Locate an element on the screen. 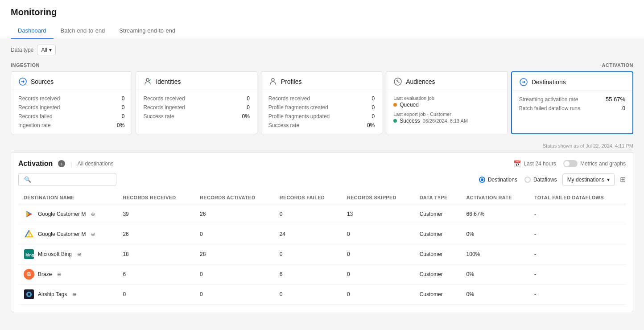 The height and width of the screenshot is (330, 644). audiences-card: Audiences Last evaluation job Queued Las… is located at coordinates (446, 103).